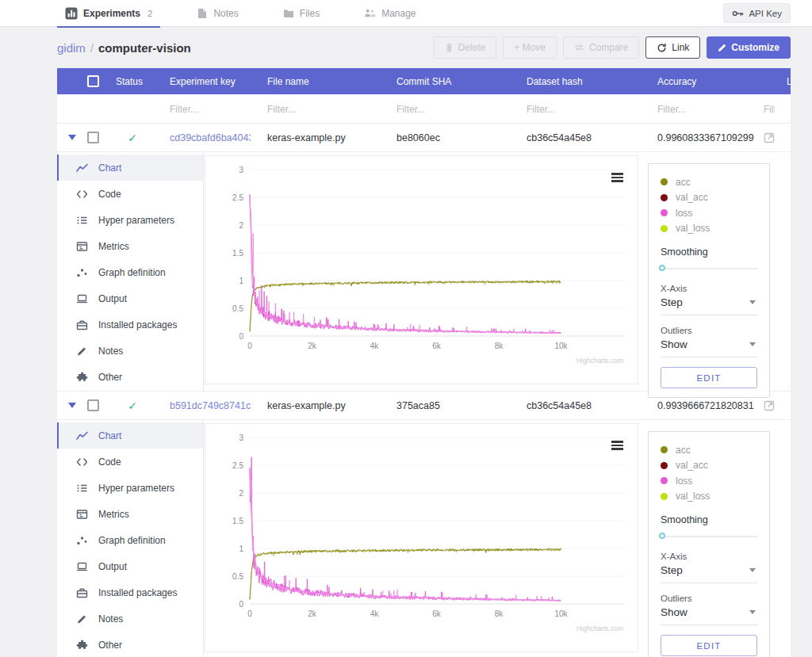 The height and width of the screenshot is (657, 812). What do you see at coordinates (433, 109) in the screenshot?
I see `filter-input-commit-sha` at bounding box center [433, 109].